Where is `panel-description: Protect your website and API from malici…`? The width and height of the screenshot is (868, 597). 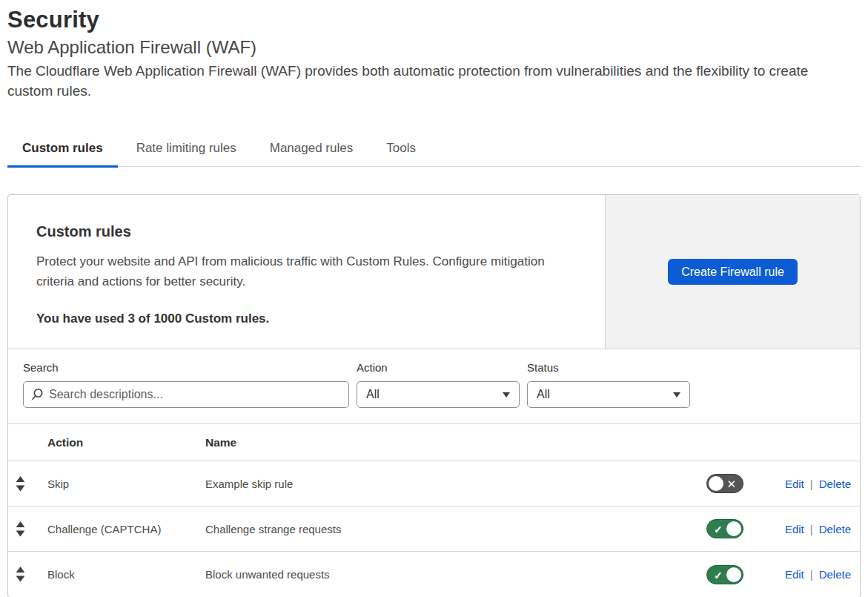
panel-description: Protect your website and API from malici… is located at coordinates (305, 271).